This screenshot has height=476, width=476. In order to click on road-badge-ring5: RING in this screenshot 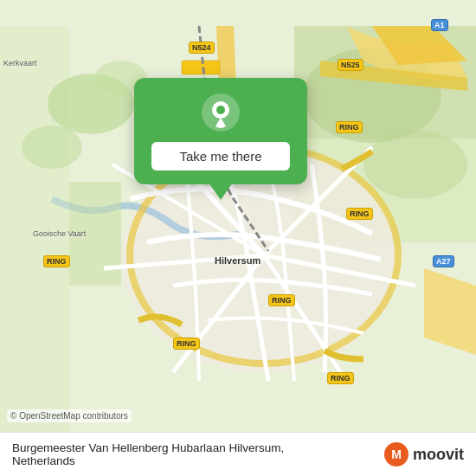, I will do `click(341, 378)`.